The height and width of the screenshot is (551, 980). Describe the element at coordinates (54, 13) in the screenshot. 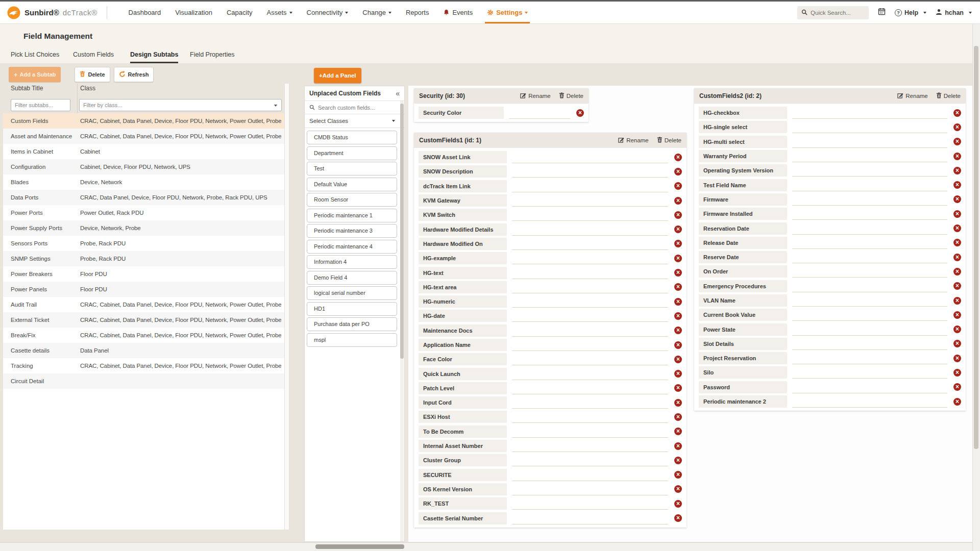

I see `brand-logo: Sunbird® dcTrack®` at that location.